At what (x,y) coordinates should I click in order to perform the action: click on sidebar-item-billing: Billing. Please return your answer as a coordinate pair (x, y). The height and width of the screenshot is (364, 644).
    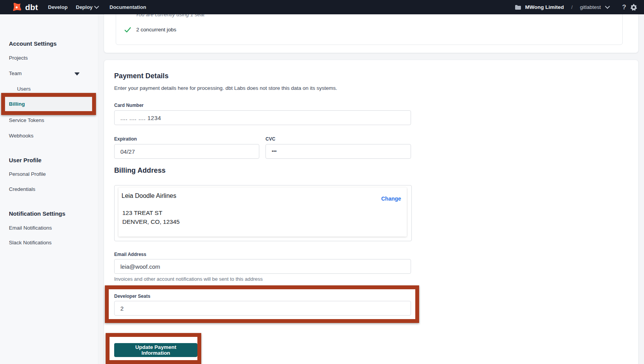
    Looking at the image, I should click on (49, 104).